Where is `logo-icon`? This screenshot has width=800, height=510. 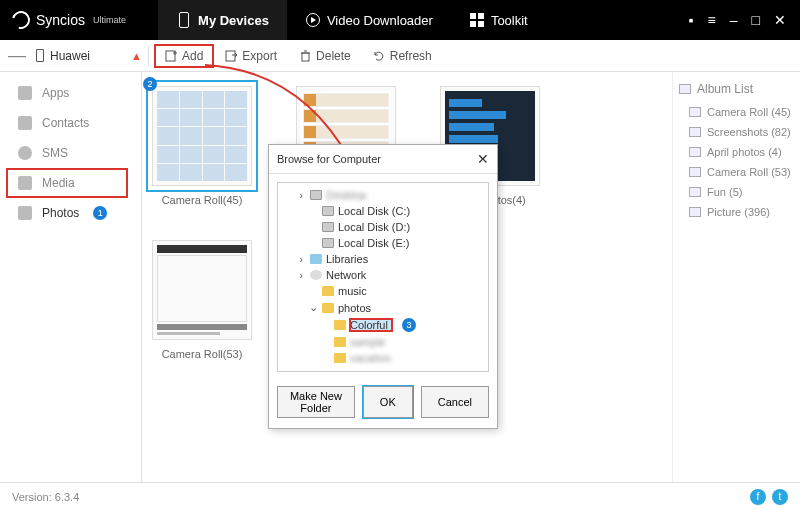 logo-icon is located at coordinates (22, 20).